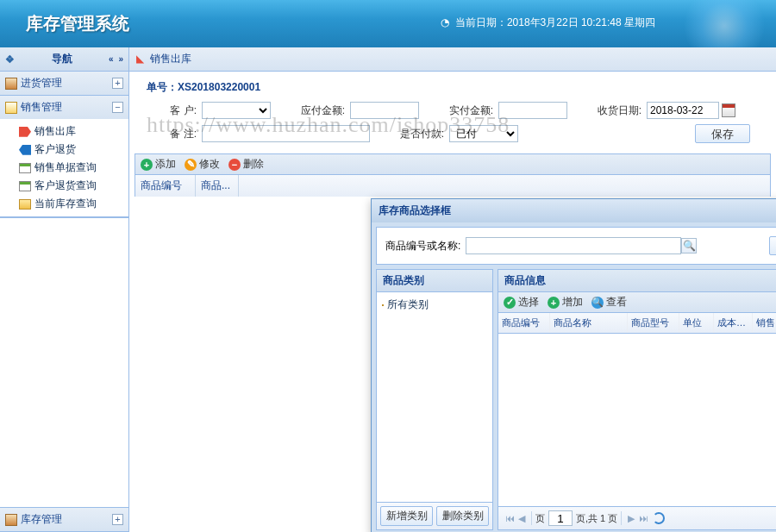 Image resolution: width=776 pixels, height=532 pixels. What do you see at coordinates (202, 164) in the screenshot?
I see `edit-button: ✎修改` at bounding box center [202, 164].